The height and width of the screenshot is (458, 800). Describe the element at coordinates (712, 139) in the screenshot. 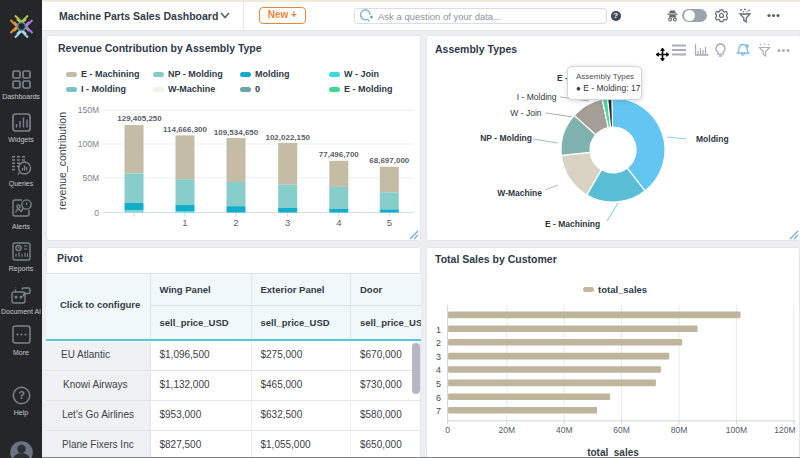

I see `svg-text: Molding` at that location.